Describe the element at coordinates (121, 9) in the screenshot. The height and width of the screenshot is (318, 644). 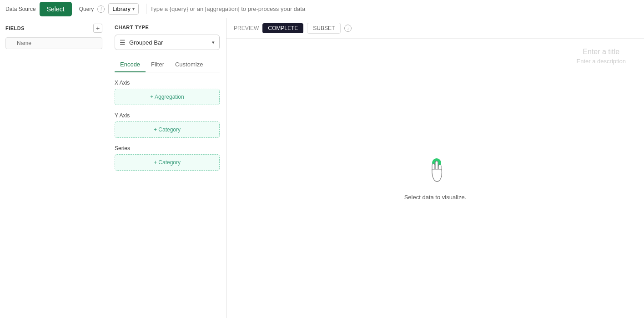
I see `library-label: Library` at that location.